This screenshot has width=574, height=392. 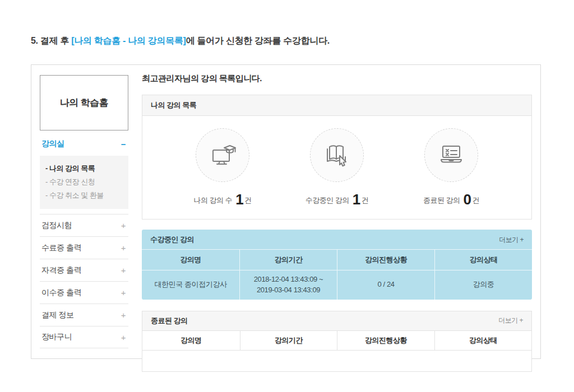 I want to click on cell-lecture-name: 대한민국 종이접기강사, so click(x=191, y=285).